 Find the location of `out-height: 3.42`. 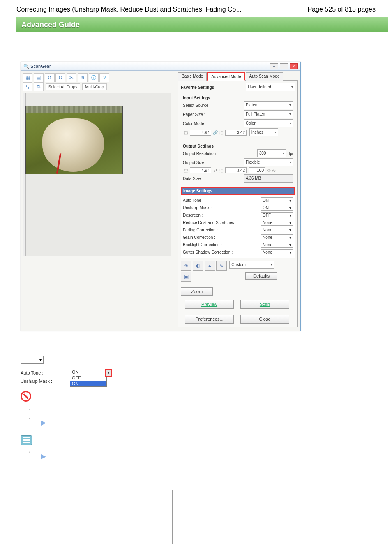

out-height: 3.42 is located at coordinates (236, 170).